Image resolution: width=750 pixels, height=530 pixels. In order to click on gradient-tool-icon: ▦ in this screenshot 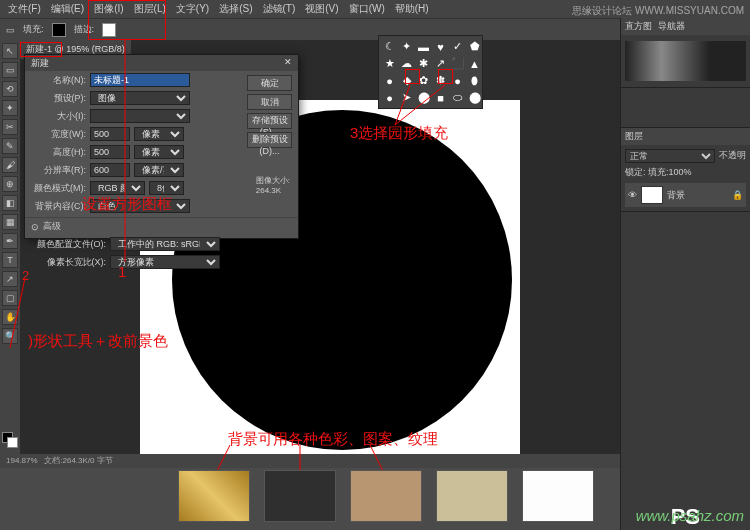, I will do `click(10, 222)`.